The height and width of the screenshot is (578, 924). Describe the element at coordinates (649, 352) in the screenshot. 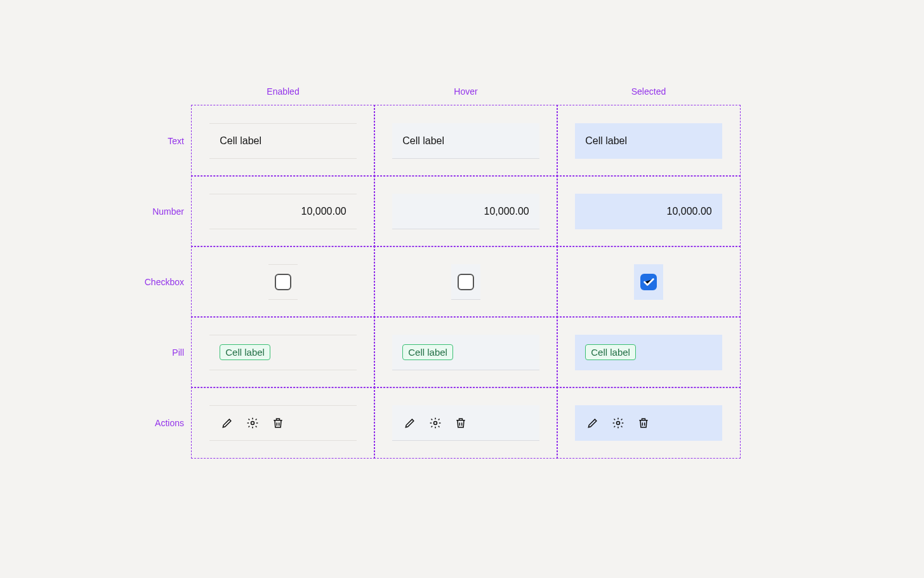

I see `slot-pill-selected: Cell label` at that location.